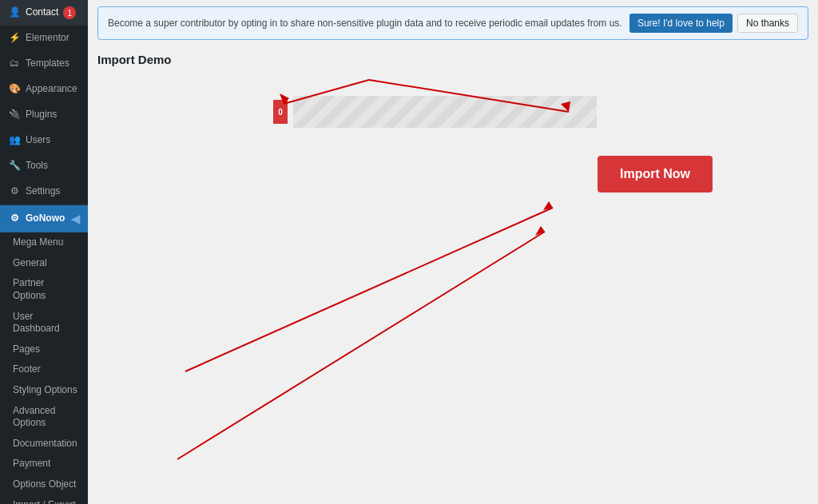 This screenshot has height=504, width=818. What do you see at coordinates (366, 23) in the screenshot?
I see `notif-text: Become a super contributor by opting in …` at bounding box center [366, 23].